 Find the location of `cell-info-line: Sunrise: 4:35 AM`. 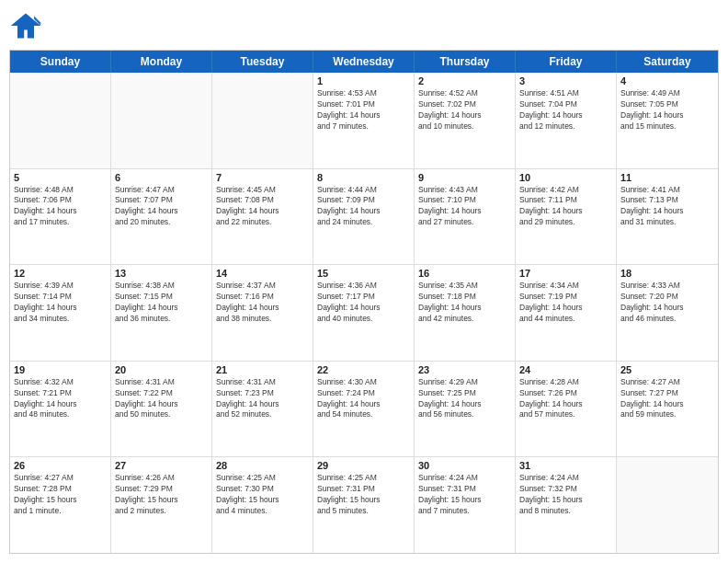

cell-info-line: Sunrise: 4:35 AM is located at coordinates (465, 286).